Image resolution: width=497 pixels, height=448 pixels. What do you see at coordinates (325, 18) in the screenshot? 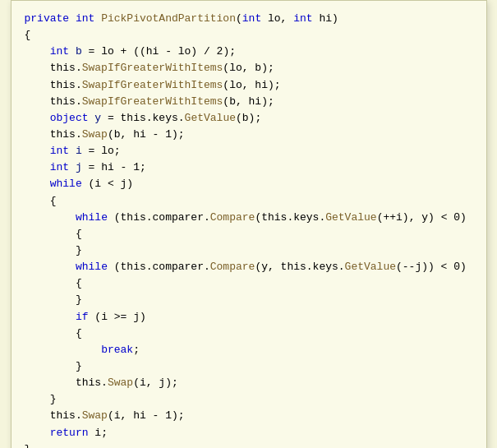
I see `token-normal: hi)` at bounding box center [325, 18].